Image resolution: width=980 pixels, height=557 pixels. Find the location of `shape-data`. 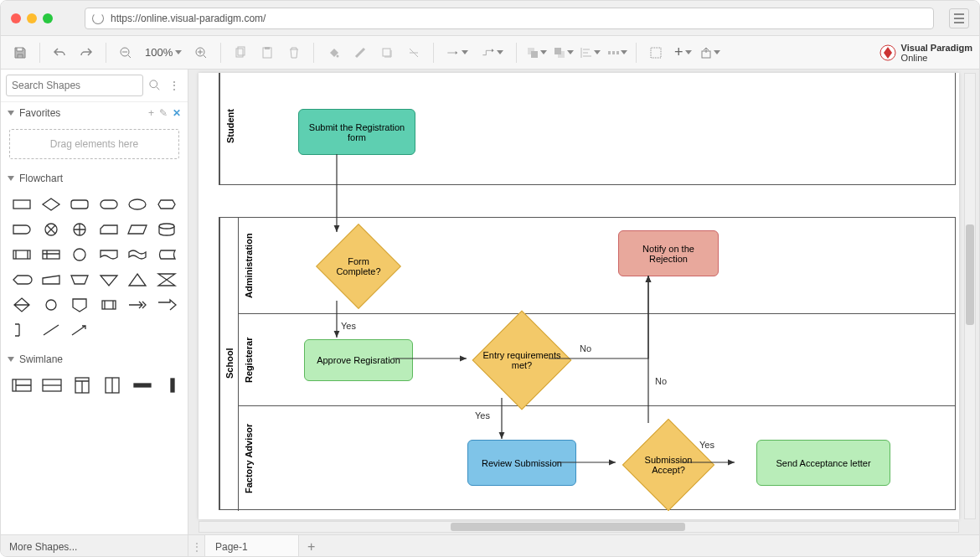

shape-data is located at coordinates (137, 230).